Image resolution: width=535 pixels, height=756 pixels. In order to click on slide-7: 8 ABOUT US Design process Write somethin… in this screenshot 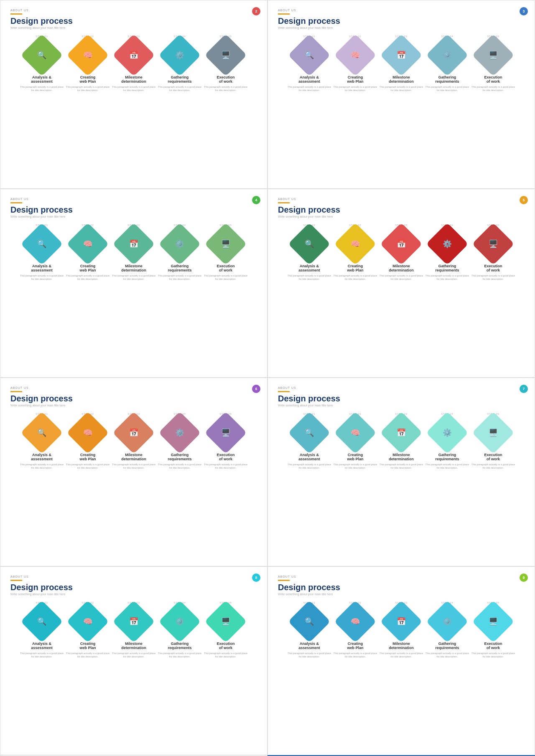, I will do `click(134, 661)`.